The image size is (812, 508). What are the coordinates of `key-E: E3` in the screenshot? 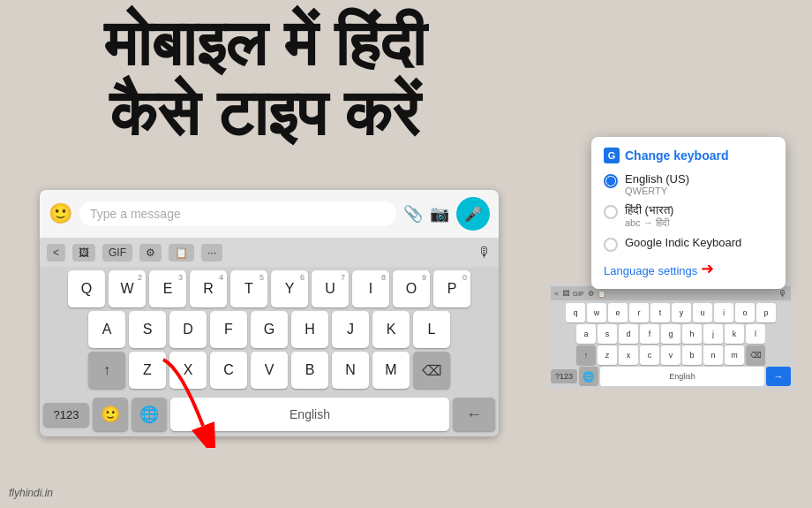 It's located at (168, 289).